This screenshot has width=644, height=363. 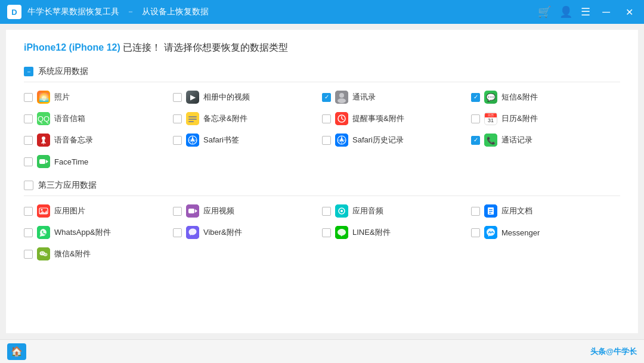 I want to click on home-button: 🏠, so click(x=17, y=352).